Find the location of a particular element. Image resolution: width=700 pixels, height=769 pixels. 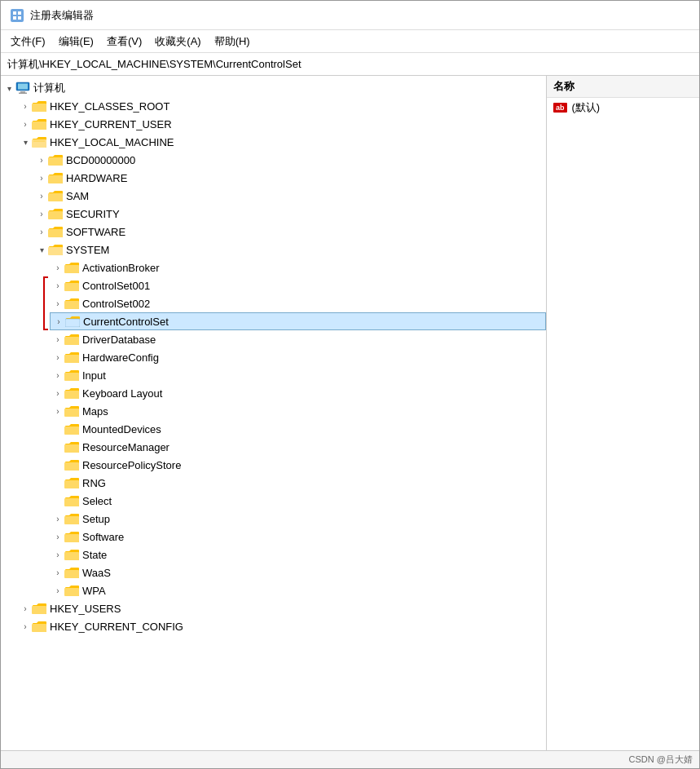

folder-icon-keyboard-layout is located at coordinates (72, 393).